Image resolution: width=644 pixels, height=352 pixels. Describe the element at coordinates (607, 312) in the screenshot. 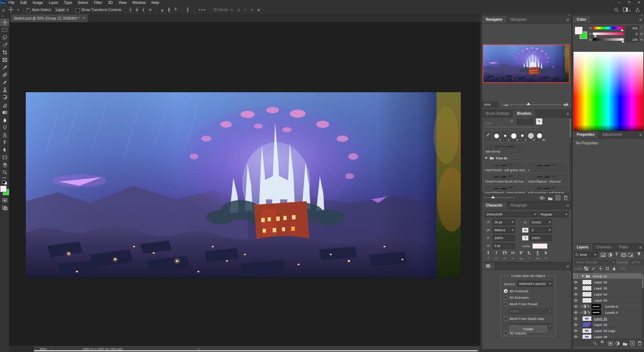

I see `layer-row-adjustment: ⌐ Levels 4` at that location.